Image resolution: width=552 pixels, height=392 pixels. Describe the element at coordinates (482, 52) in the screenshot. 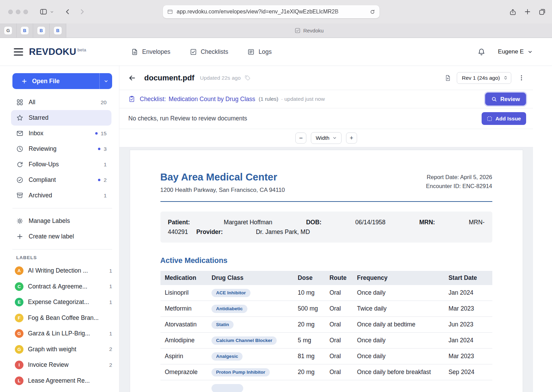

I see `bell-icon` at that location.